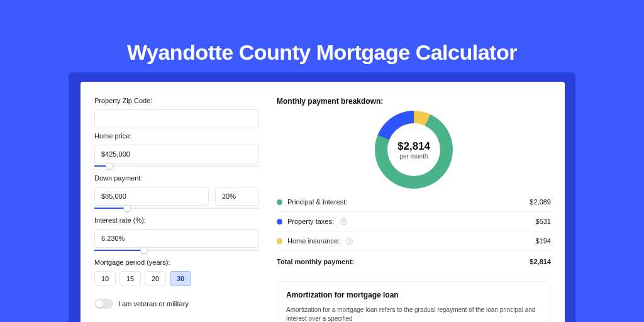  I want to click on period-label: Mortgage period (years):, so click(177, 262).